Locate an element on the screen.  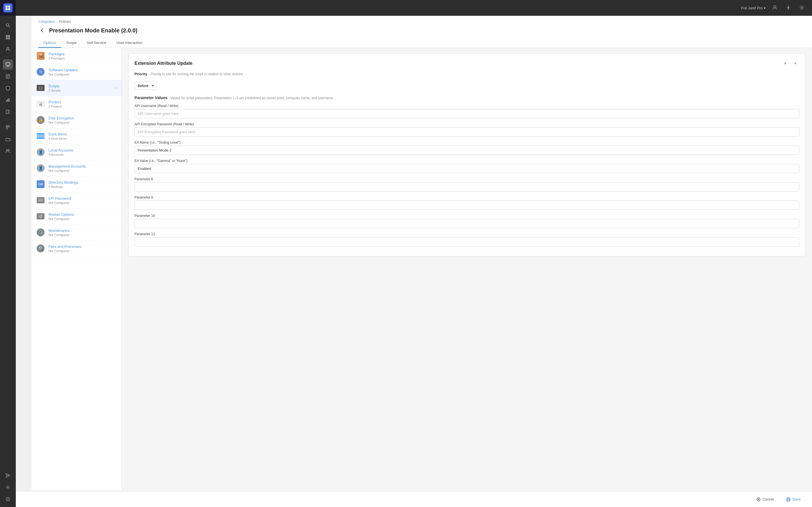
rail-icon-book is located at coordinates (8, 112).